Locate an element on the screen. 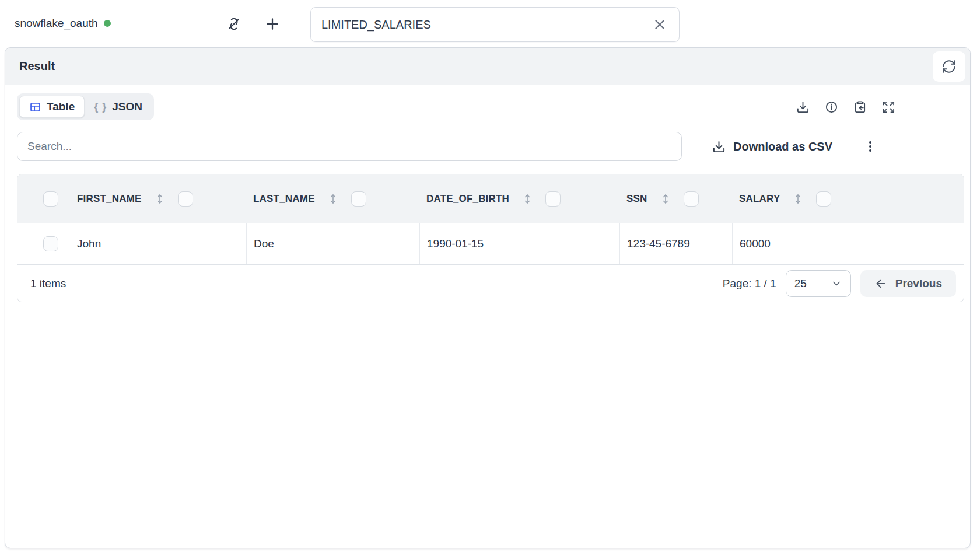 Image resolution: width=980 pixels, height=559 pixels. refresh-icon is located at coordinates (949, 67).